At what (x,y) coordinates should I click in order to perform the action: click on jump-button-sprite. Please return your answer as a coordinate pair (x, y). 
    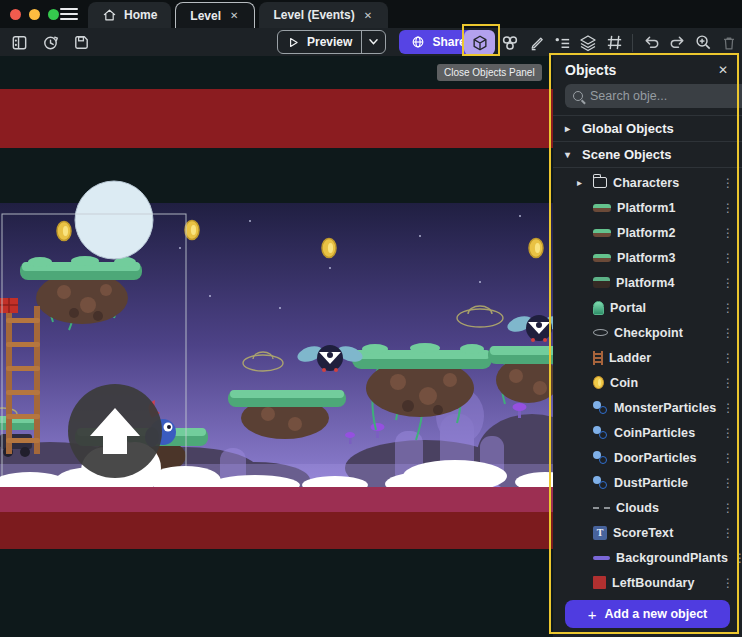
    Looking at the image, I should click on (115, 431).